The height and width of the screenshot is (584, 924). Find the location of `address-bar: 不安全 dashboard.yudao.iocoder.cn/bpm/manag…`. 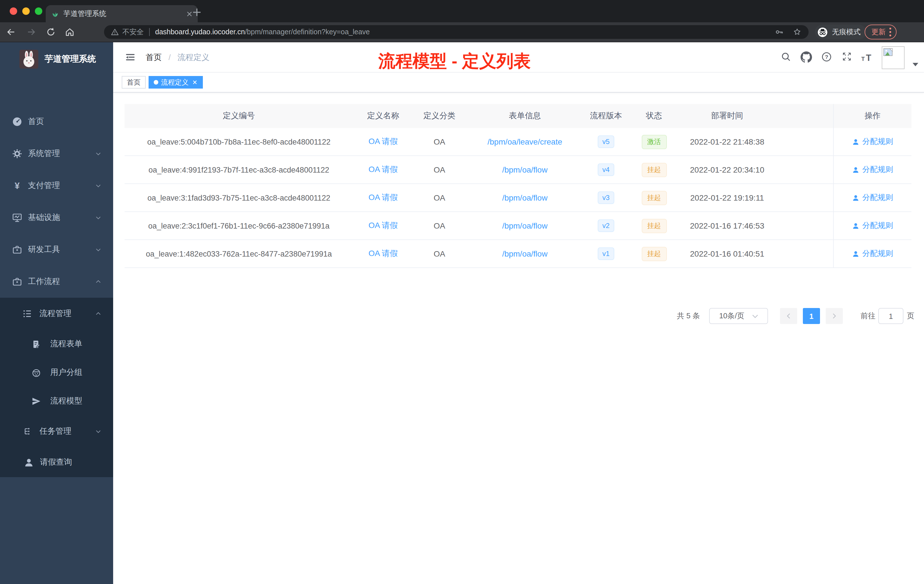

address-bar: 不安全 dashboard.yudao.iocoder.cn/bpm/manag… is located at coordinates (456, 32).